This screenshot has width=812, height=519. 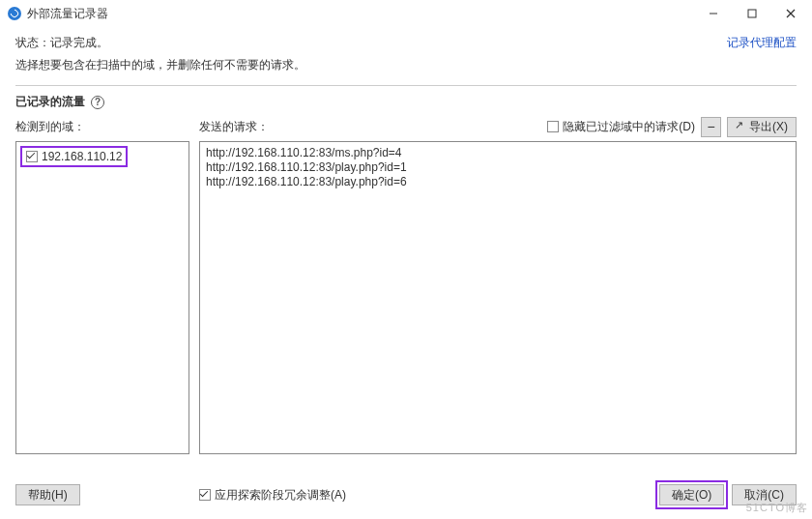 What do you see at coordinates (553, 127) in the screenshot?
I see `hide-filtered-checkbox` at bounding box center [553, 127].